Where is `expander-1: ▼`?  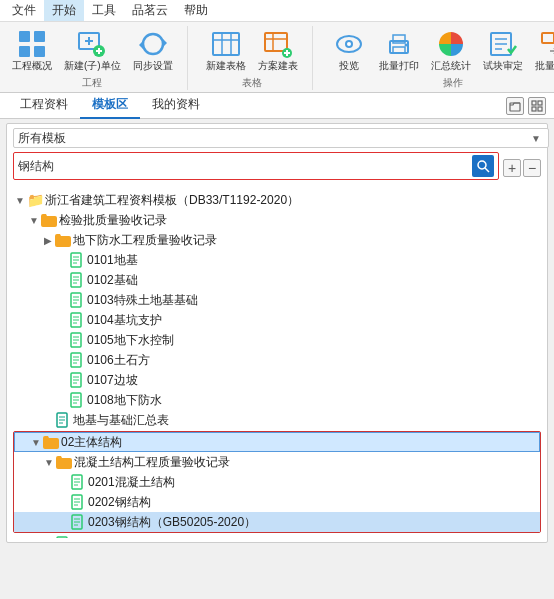 expander-1: ▼ is located at coordinates (20, 200).